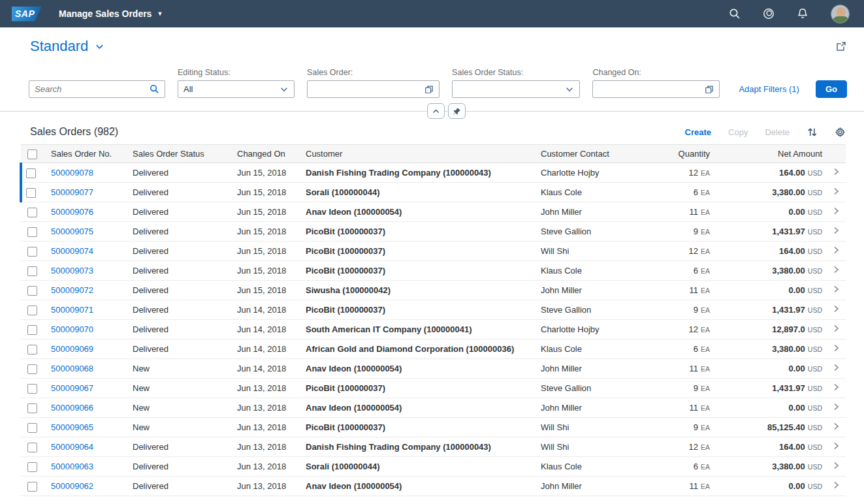 This screenshot has width=864, height=504. I want to click on sales-order-link: 500009063, so click(72, 466).